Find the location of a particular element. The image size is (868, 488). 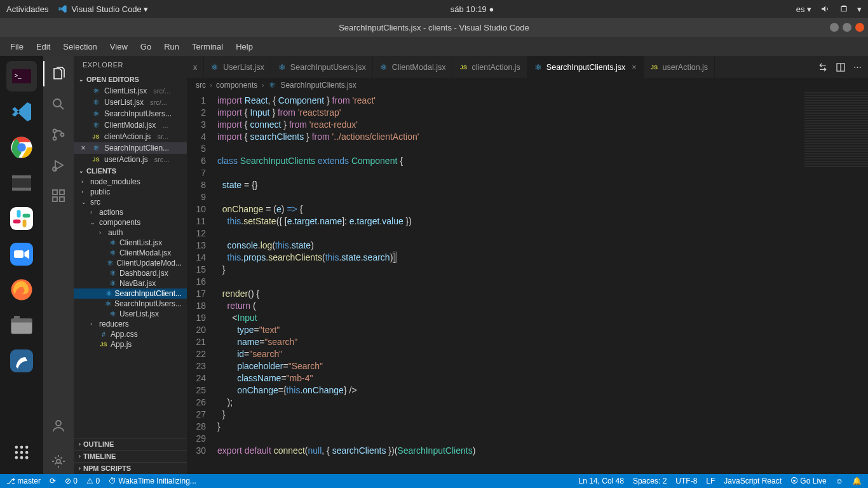

activity-debug is located at coordinates (58, 165).